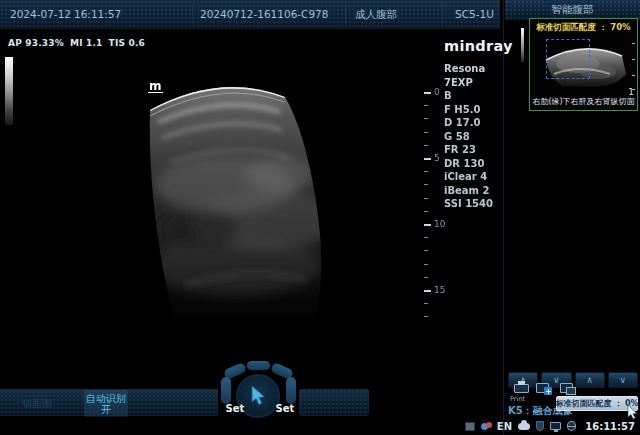  What do you see at coordinates (610, 426) in the screenshot?
I see `status-clock: 16:11:57` at bounding box center [610, 426].